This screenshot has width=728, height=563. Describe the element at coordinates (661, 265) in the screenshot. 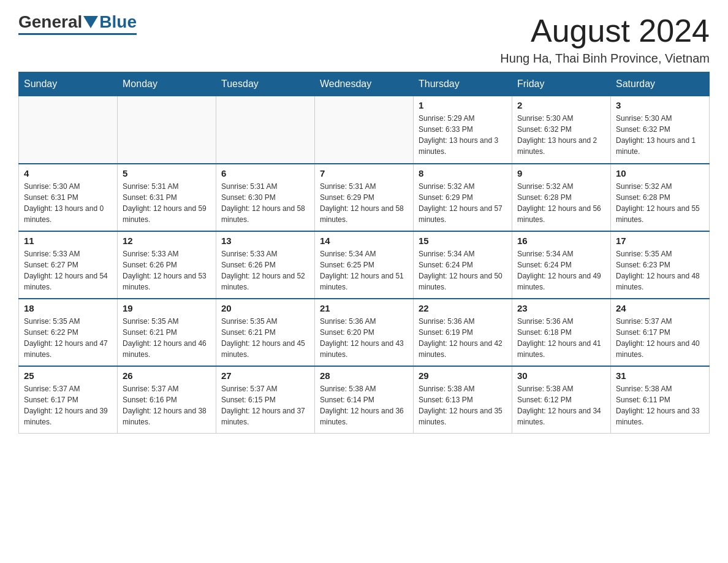

I see `calendar-cell: 17Sunrise: 5:35 AMSunset: 6:23 PMDayligh…` at that location.